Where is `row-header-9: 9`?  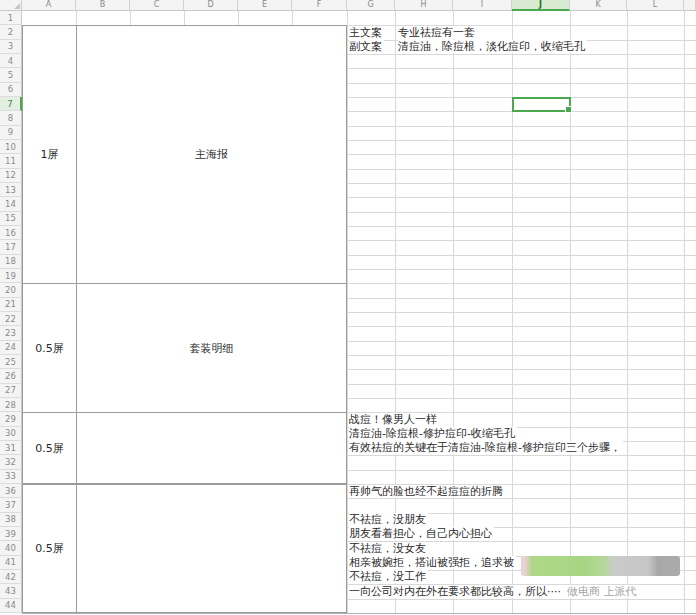
row-header-9: 9 is located at coordinates (11, 133).